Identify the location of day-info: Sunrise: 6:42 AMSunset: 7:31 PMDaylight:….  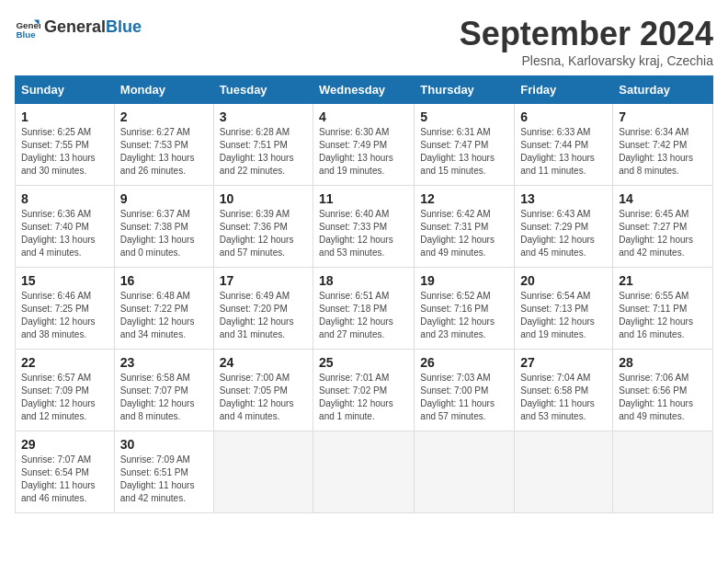
(464, 234).